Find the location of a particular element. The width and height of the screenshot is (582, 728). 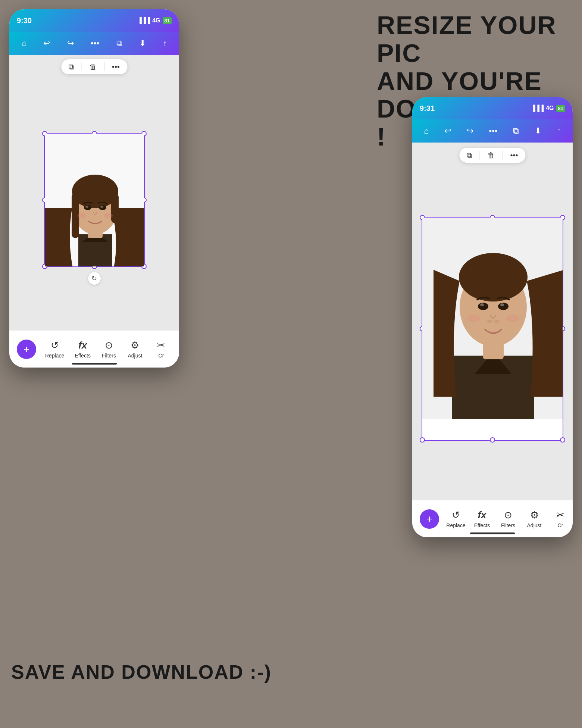

more-icon-left: ••• is located at coordinates (95, 43).